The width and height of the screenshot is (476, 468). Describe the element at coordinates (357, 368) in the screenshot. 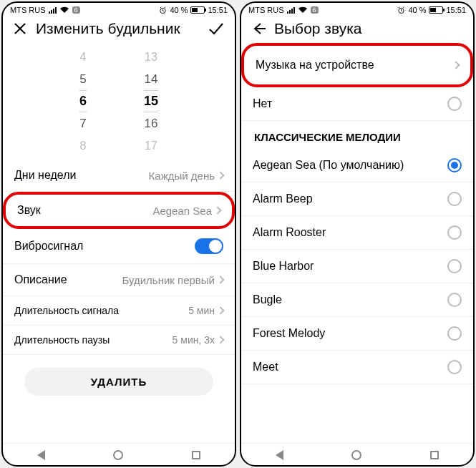

I see `row-melody: Meet` at that location.